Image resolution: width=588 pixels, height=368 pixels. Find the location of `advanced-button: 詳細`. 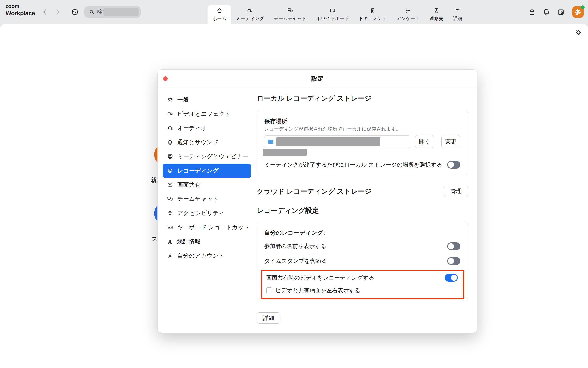

advanced-button: 詳細 is located at coordinates (269, 318).